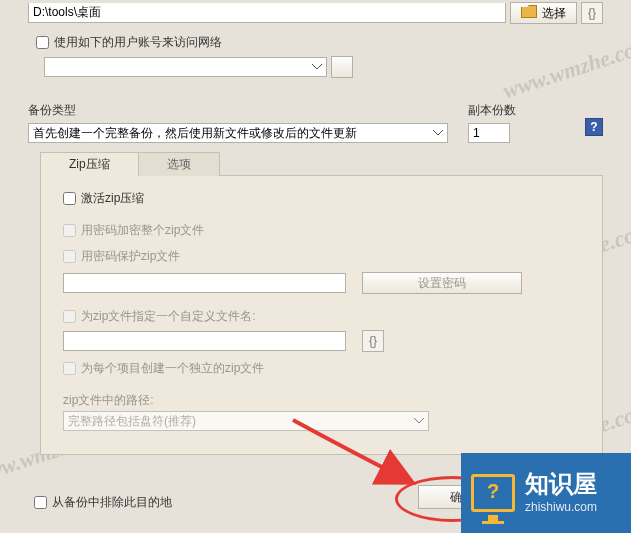 The width and height of the screenshot is (631, 533). I want to click on net-account-checkbox: 使用如下的用户账号来访问网络, so click(129, 42).